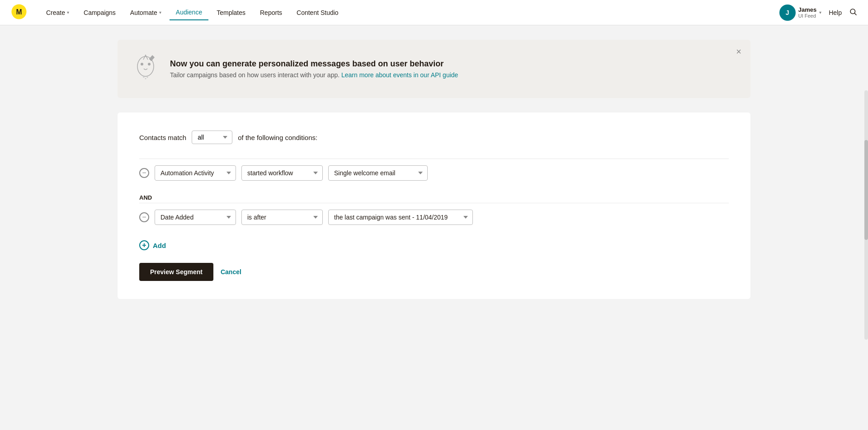 The height and width of the screenshot is (430, 868). I want to click on nav-create: Create ▾, so click(58, 13).